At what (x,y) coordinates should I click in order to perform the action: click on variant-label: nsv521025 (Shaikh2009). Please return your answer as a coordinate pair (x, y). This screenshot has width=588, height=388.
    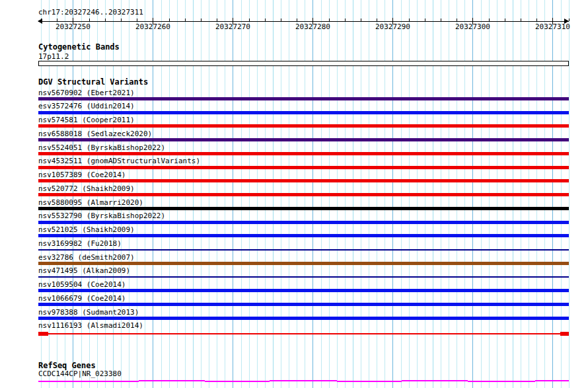
    Looking at the image, I should click on (87, 230).